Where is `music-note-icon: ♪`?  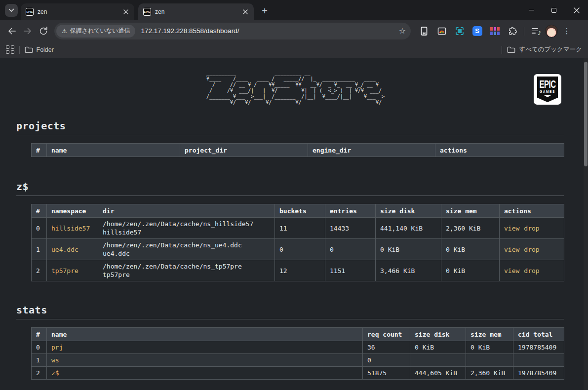
music-note-icon: ♪ is located at coordinates (539, 34).